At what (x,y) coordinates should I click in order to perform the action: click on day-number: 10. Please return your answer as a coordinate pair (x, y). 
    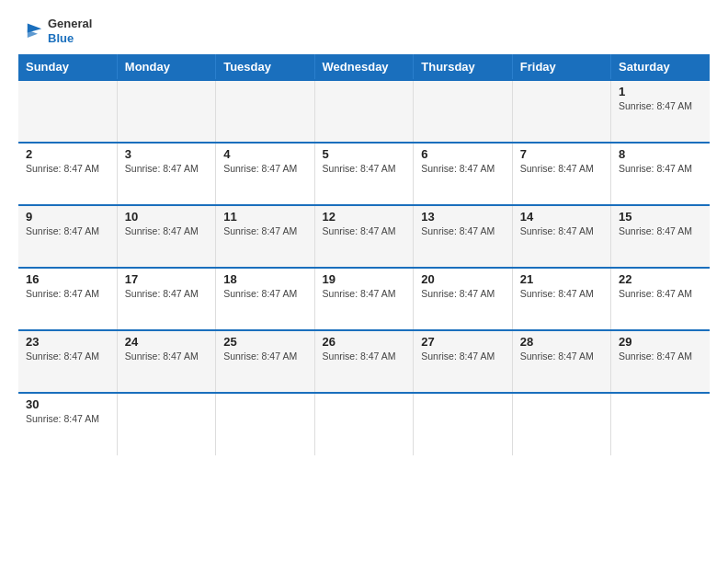
    Looking at the image, I should click on (166, 217).